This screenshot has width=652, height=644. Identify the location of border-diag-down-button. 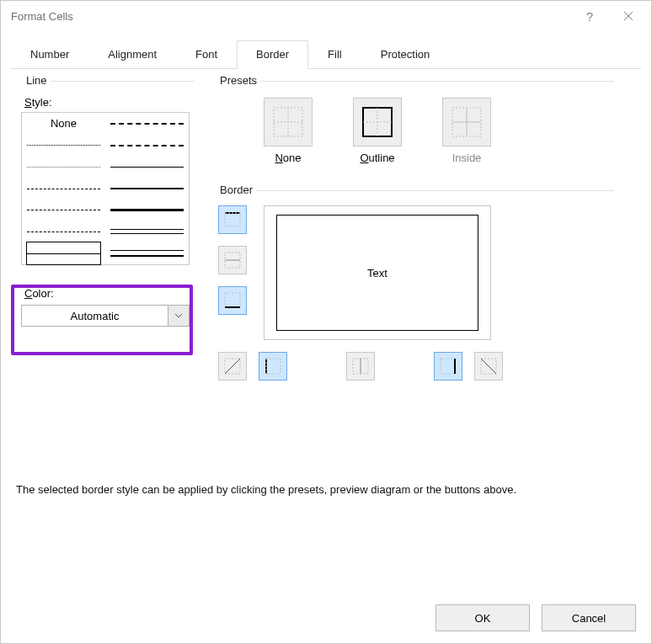
(489, 366).